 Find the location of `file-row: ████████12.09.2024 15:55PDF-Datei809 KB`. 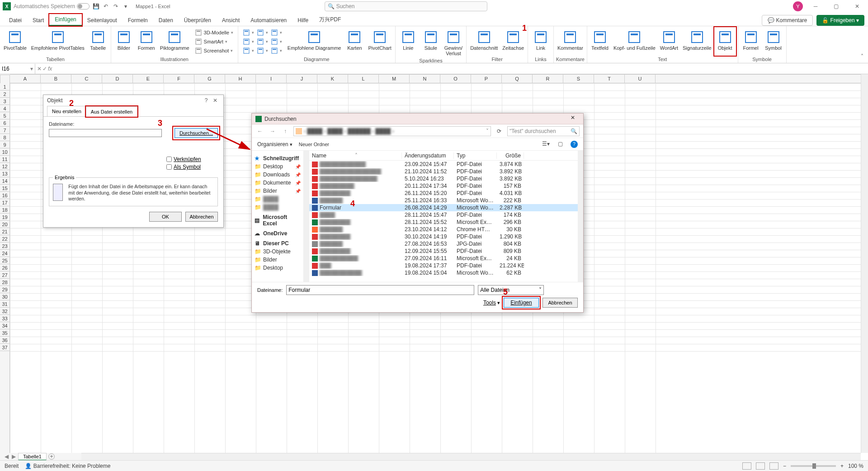

file-row: ████████12.09.2024 15:55PDF-Datei809 KB is located at coordinates (443, 251).